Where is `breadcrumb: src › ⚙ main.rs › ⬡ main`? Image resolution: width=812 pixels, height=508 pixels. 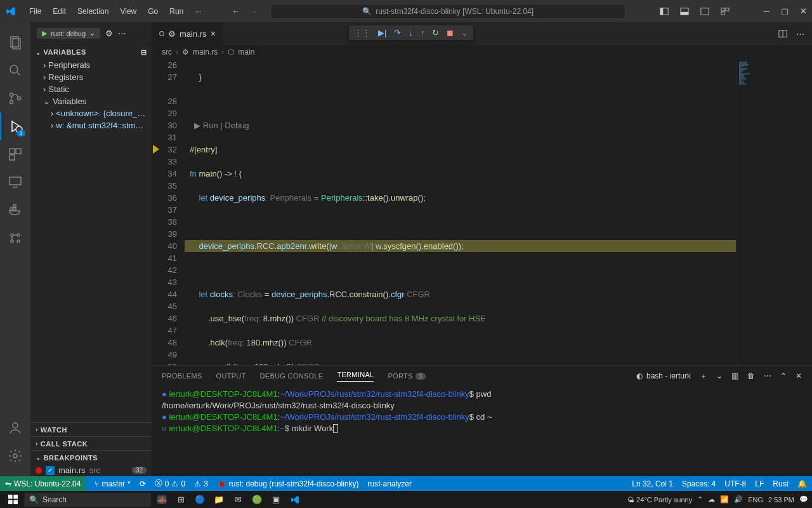
breadcrumb: src › ⚙ main.rs › ⬡ main is located at coordinates (482, 52).